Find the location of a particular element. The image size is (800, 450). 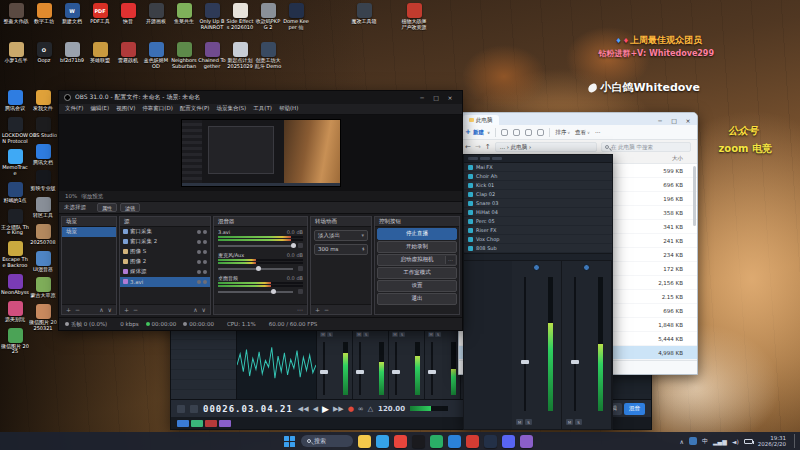

explorer-tab: 此电脑 is located at coordinates (481, 120).